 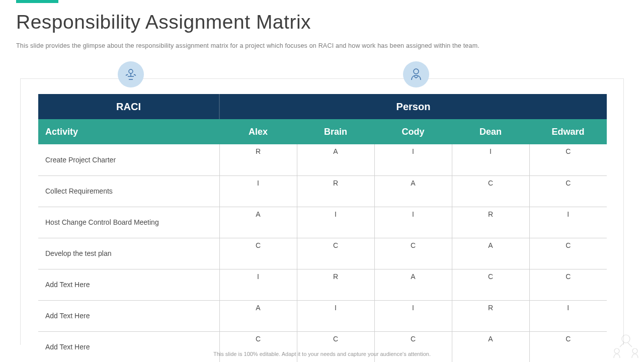 What do you see at coordinates (248, 46) in the screenshot?
I see `slide-subtitle: This slide provides the glimpse about th…` at bounding box center [248, 46].